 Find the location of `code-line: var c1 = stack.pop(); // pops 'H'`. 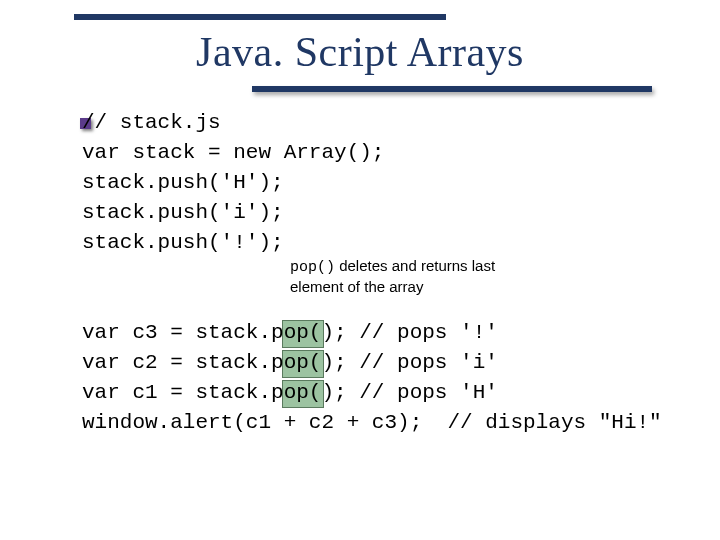

code-line: var c1 = stack.pop(); // pops 'H' is located at coordinates (382, 393).